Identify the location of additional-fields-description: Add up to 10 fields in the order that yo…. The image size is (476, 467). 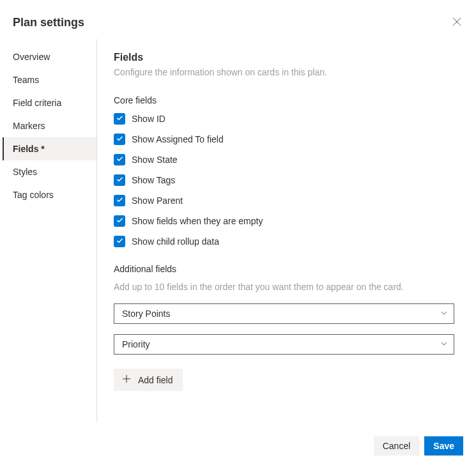
(284, 287).